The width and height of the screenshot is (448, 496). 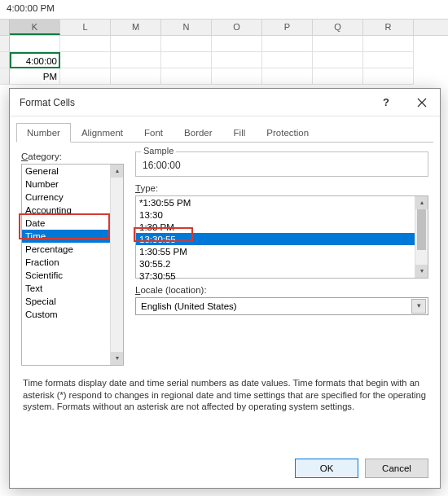 What do you see at coordinates (288, 133) in the screenshot?
I see `tab-protection: Protection` at bounding box center [288, 133].